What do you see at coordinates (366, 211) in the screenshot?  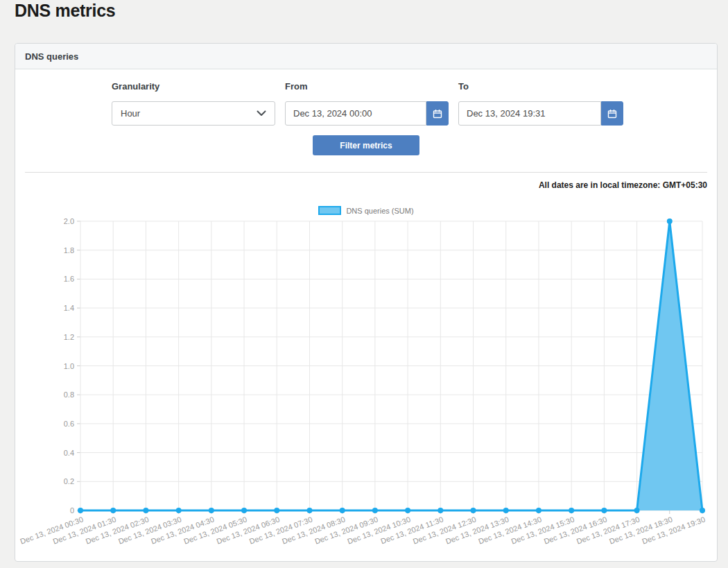 I see `chart-legend: DNS queries (SUM)` at bounding box center [366, 211].